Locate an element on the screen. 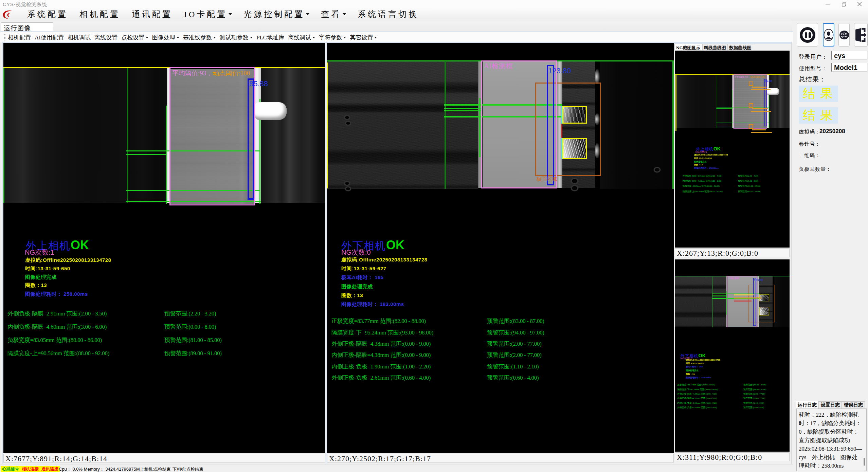  toolbar-item-offline-settings: 离线设置 is located at coordinates (106, 37).